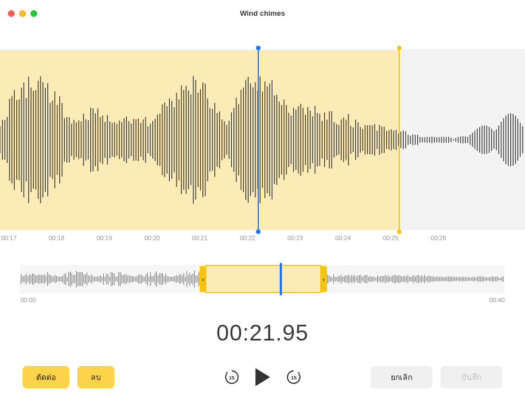  I want to click on timeline-tick: 00:24, so click(358, 240).